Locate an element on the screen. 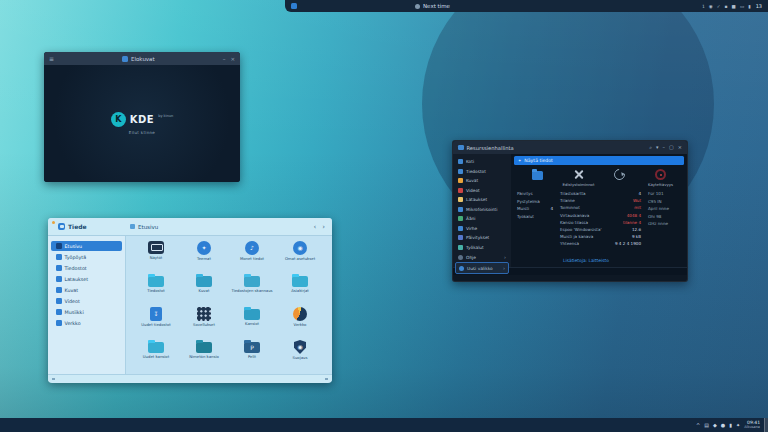  sidebar-place-item: Musiikki is located at coordinates (86, 312).